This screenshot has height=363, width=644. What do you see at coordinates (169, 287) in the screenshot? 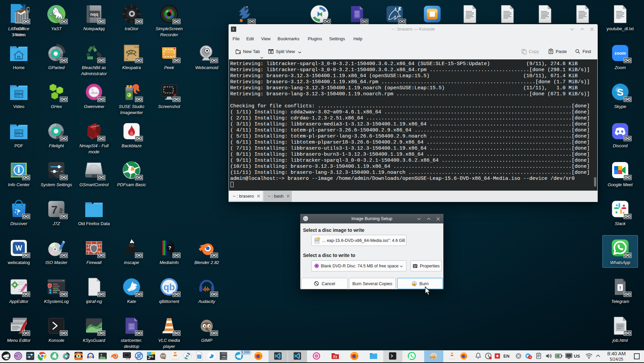
I see `svg-text: qb` at bounding box center [169, 287].